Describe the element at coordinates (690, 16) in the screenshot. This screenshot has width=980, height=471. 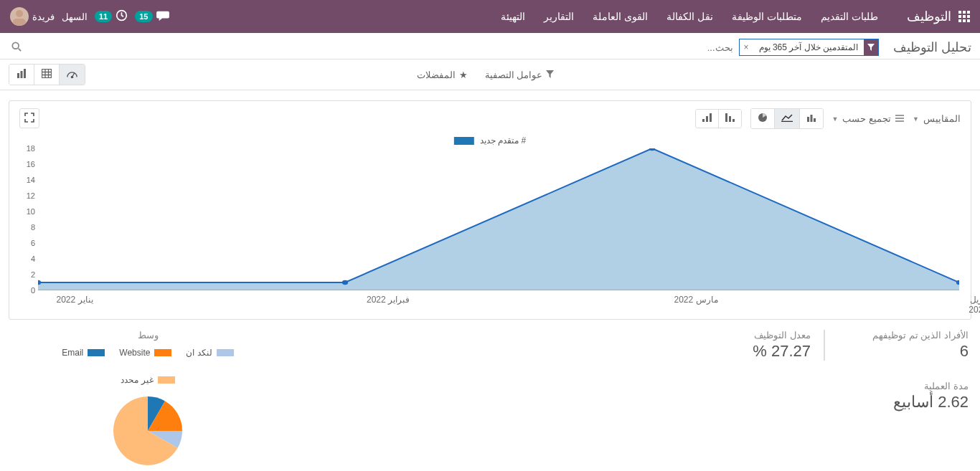
I see `nav-item-sponsorship: نقل الكفالة` at that location.